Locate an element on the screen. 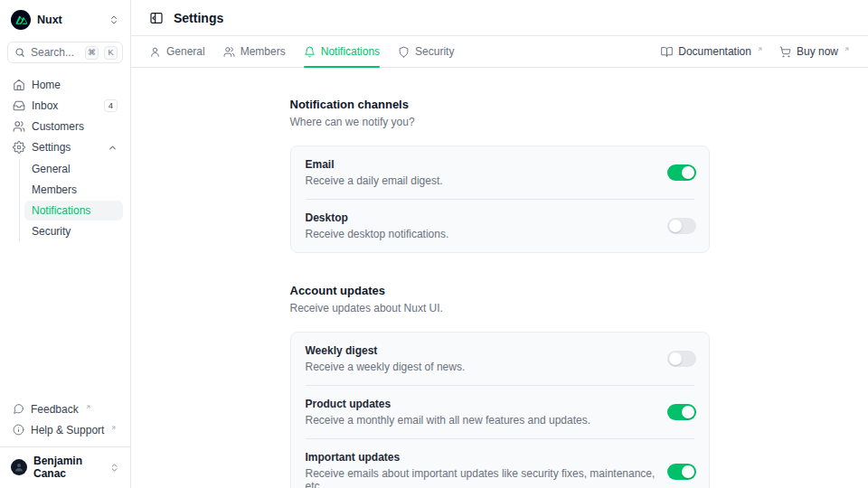 This screenshot has height=488, width=868. sidebar-item-general: General is located at coordinates (74, 169).